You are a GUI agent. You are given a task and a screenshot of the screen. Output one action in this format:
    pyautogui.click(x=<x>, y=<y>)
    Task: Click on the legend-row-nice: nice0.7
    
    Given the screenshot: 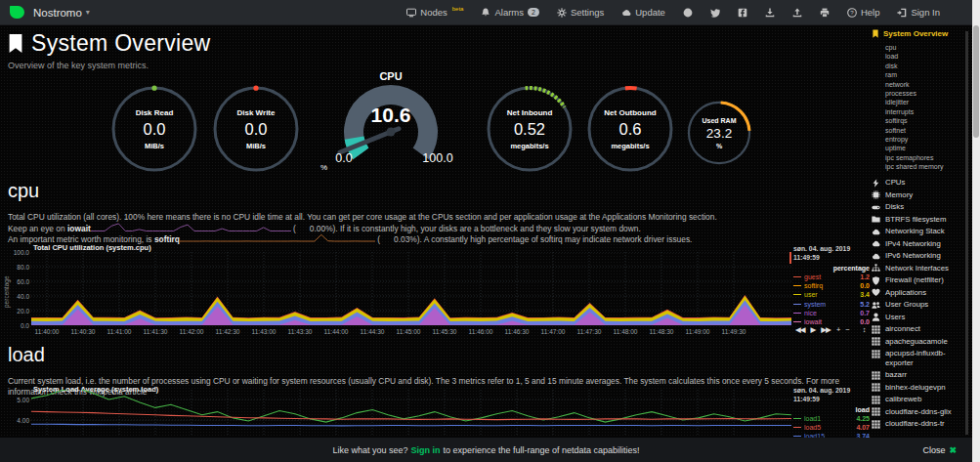 What is the action you would take?
    pyautogui.click(x=832, y=313)
    